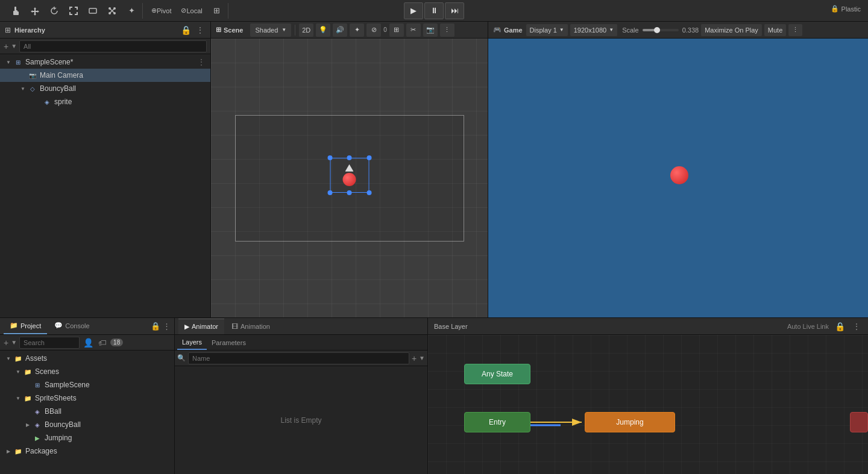 The width and height of the screenshot is (868, 474). I want to click on custom-tool-btn: ✦, so click(131, 11).